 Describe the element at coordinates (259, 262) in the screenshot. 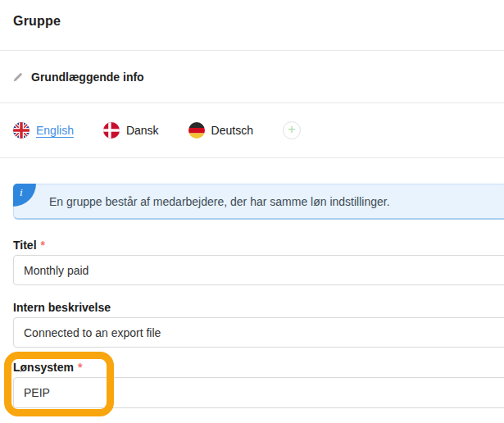

I see `field-titel: Titel*` at that location.